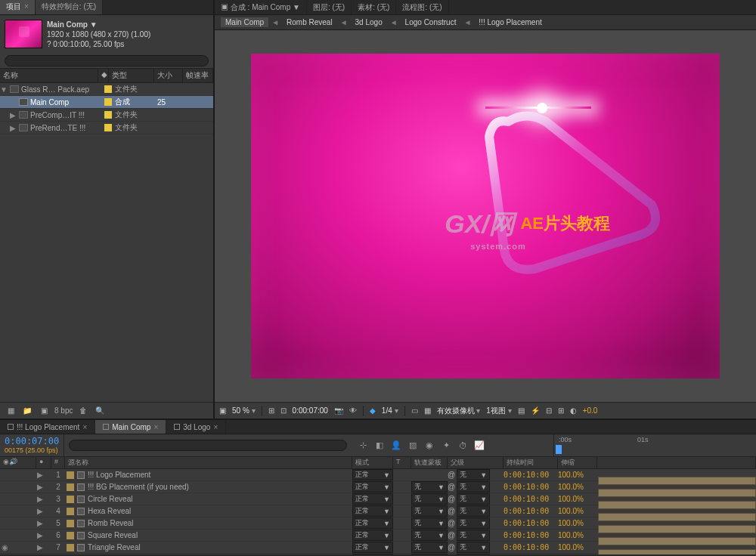  Describe the element at coordinates (32, 441) in the screenshot. I see `timeline-current-time: 0:00:07:00` at that location.